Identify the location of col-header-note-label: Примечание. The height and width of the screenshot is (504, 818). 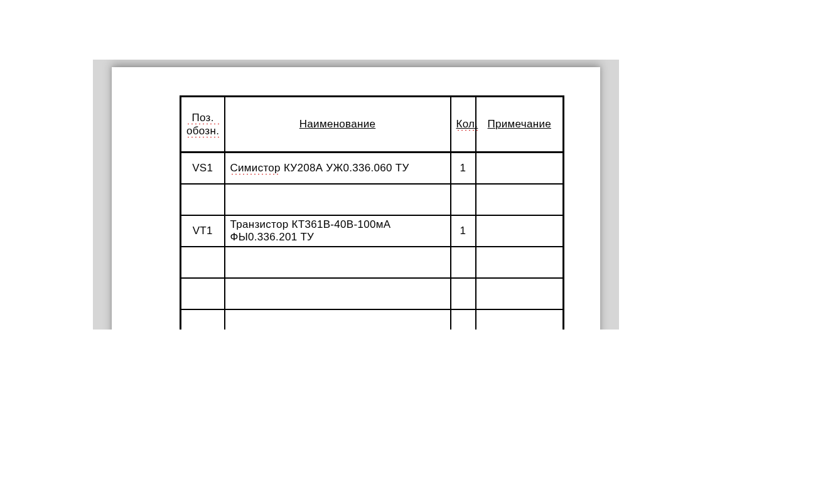
(520, 124).